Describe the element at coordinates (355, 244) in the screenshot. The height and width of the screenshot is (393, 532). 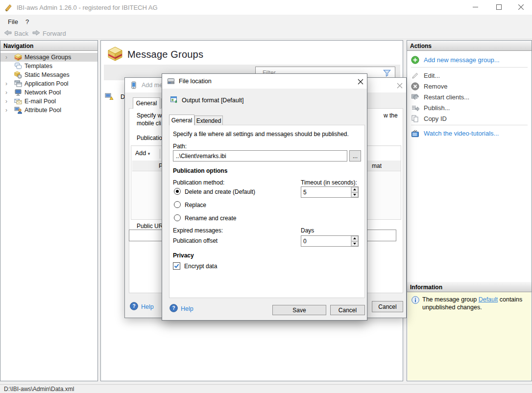
I see `offset-down-button` at that location.